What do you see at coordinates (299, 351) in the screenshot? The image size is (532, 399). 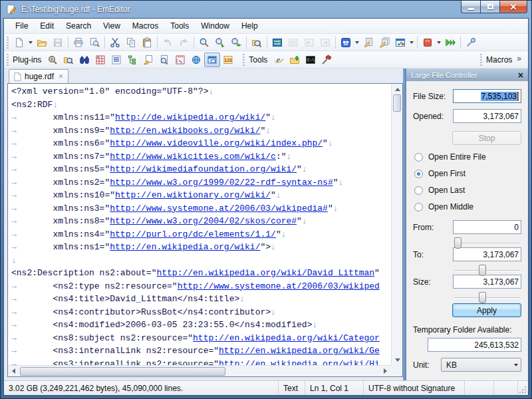 I see `url-text: http://en.wikipedia.org/wiki/Ge` at bounding box center [299, 351].